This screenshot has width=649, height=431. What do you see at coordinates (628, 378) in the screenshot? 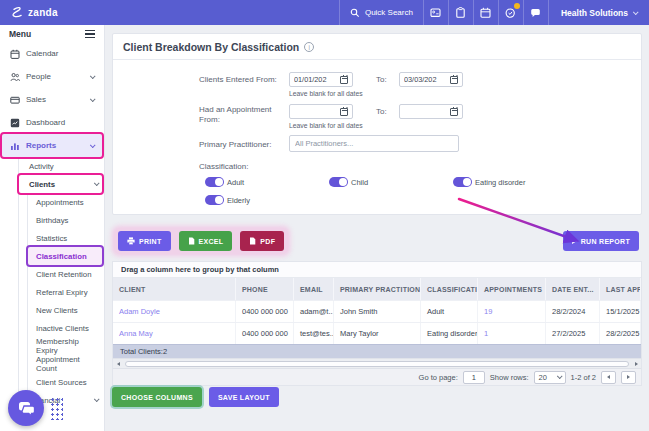
I see `next-page-button` at bounding box center [628, 378].